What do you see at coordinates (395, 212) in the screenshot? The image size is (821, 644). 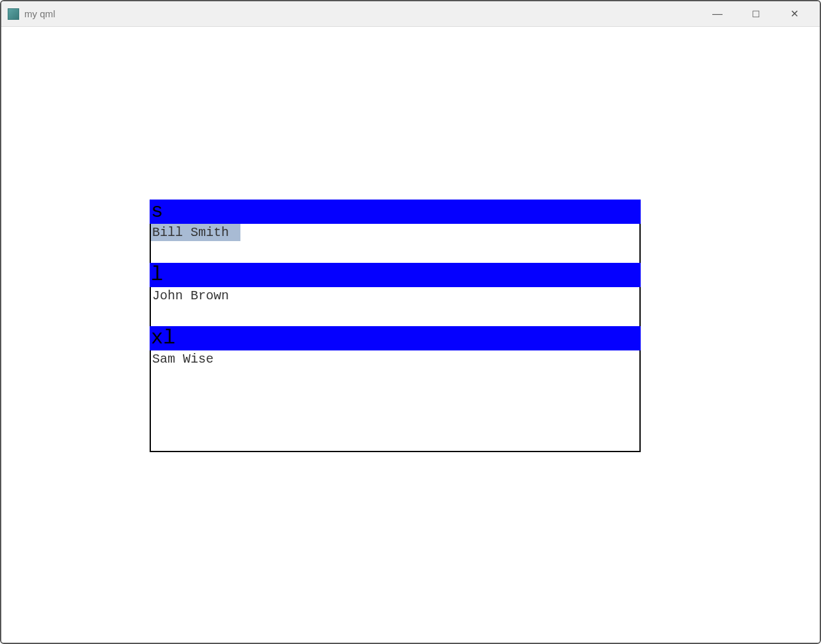 I see `section-header: s` at bounding box center [395, 212].